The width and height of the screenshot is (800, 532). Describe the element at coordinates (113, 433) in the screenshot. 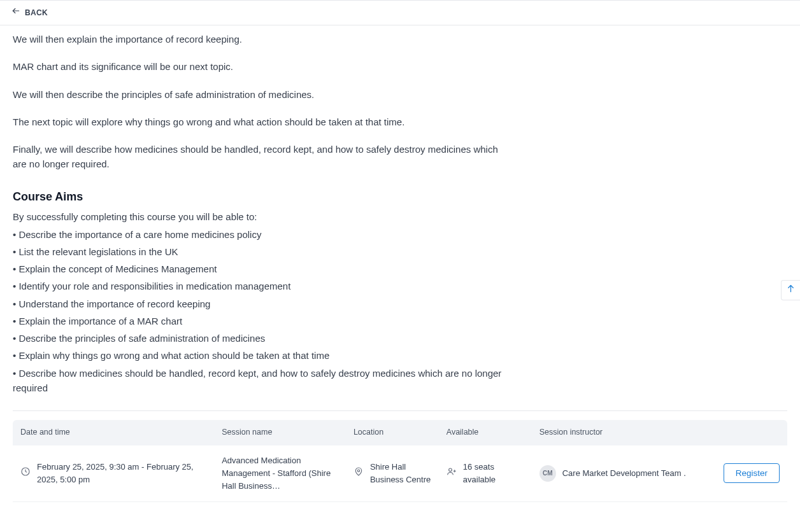

I see `th-datetime: Date and time` at that location.